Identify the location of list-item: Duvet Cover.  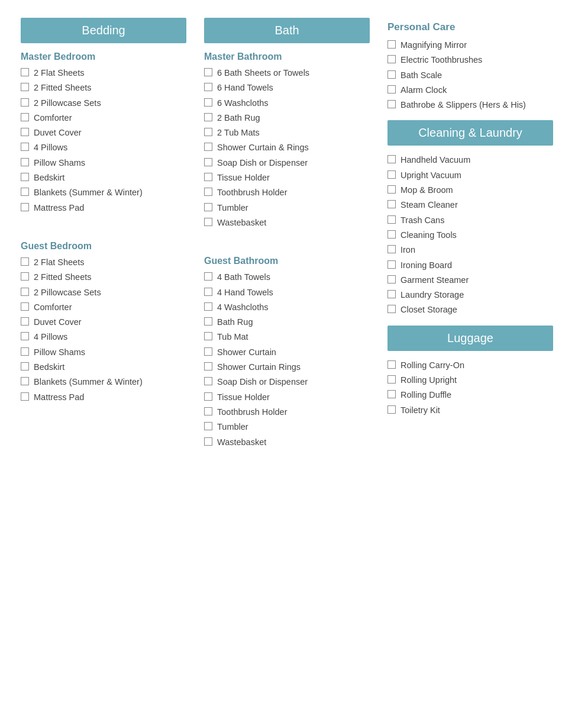
(104, 133).